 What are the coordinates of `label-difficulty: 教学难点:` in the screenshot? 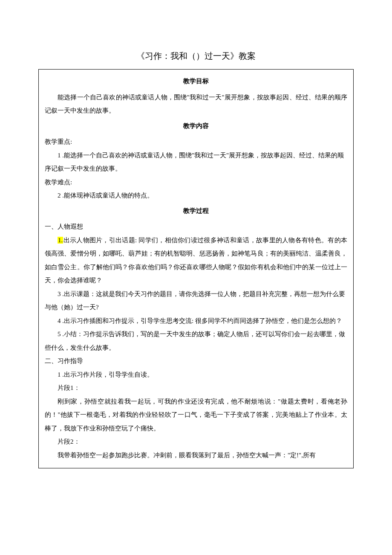 It's located at (196, 183).